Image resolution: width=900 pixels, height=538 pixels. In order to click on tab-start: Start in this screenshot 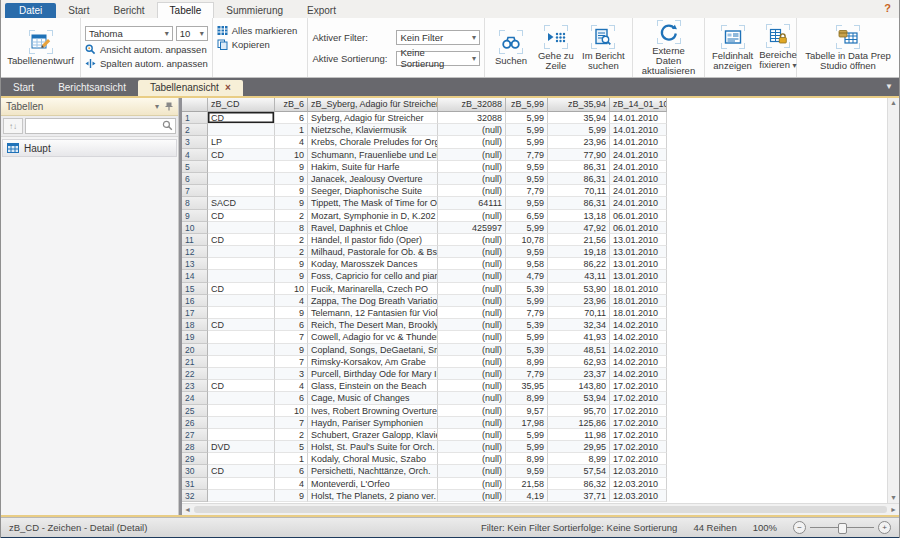, I will do `click(78, 10)`.